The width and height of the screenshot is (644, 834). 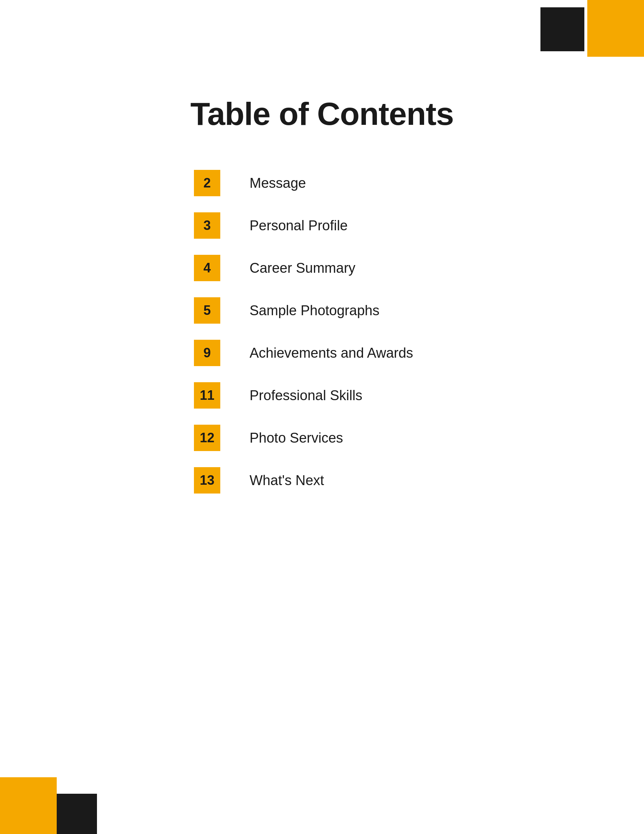 What do you see at coordinates (278, 183) in the screenshot?
I see `toc-label: Message` at bounding box center [278, 183].